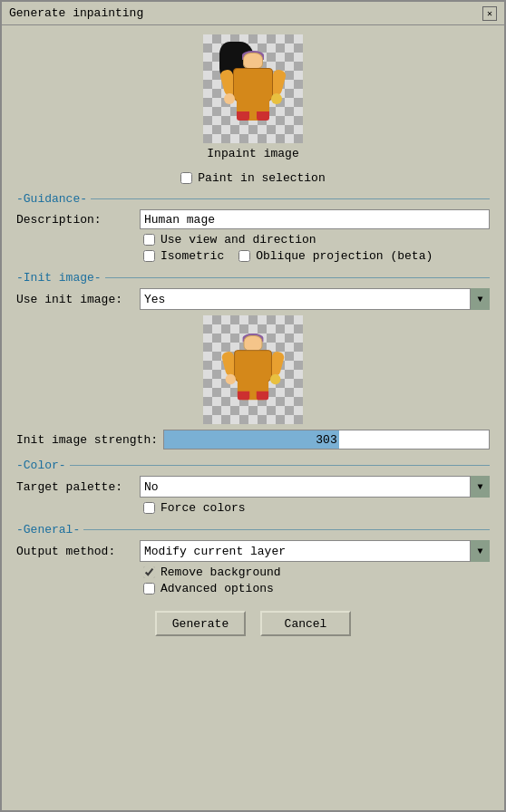 This screenshot has width=506, height=812. What do you see at coordinates (243, 116) in the screenshot?
I see `char-boot-left` at bounding box center [243, 116].